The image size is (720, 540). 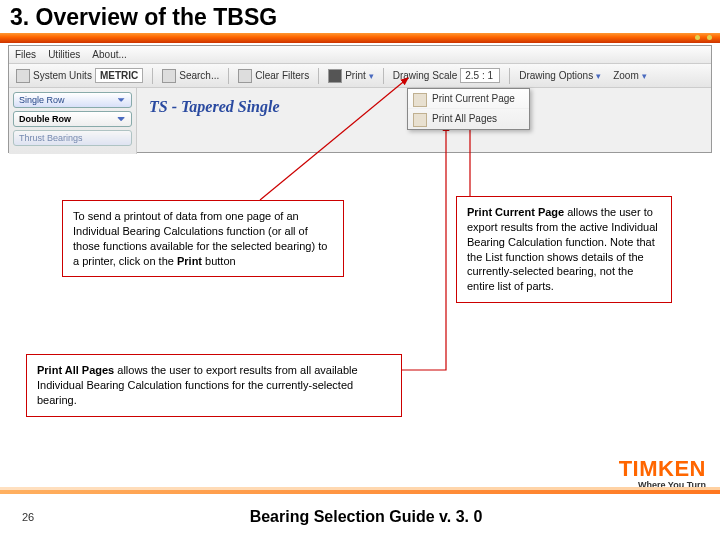 What do you see at coordinates (190, 261) in the screenshot?
I see `callout-text-bold: Print` at bounding box center [190, 261].